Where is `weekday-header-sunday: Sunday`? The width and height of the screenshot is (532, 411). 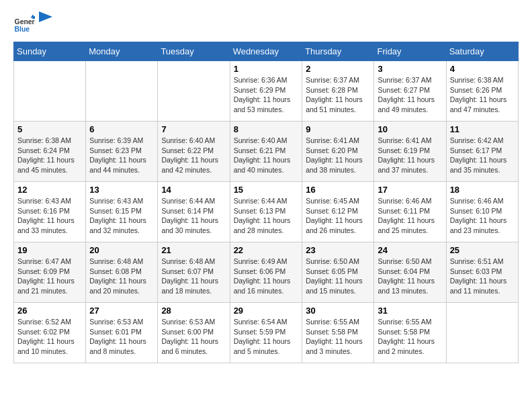 weekday-header-sunday: Sunday is located at coordinates (50, 52).